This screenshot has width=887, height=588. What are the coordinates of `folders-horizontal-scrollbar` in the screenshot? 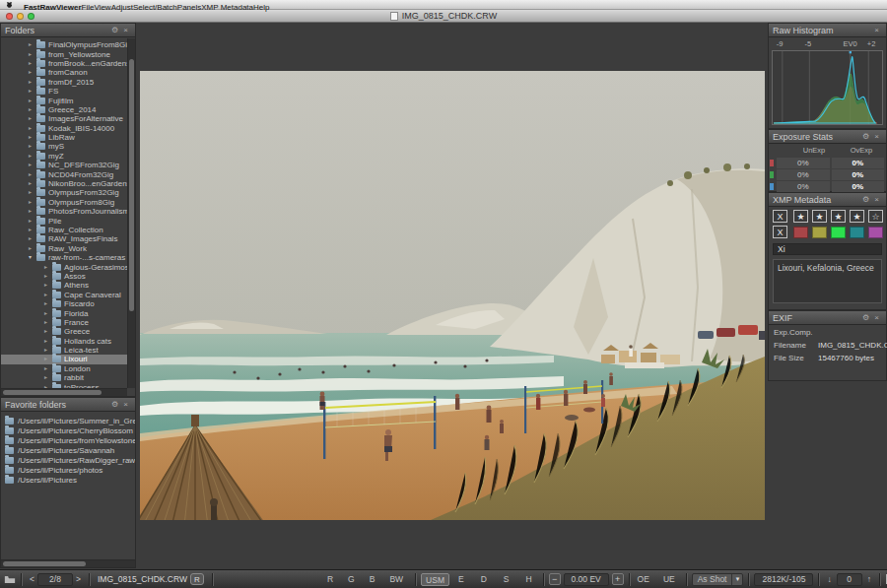 It's located at (64, 392).